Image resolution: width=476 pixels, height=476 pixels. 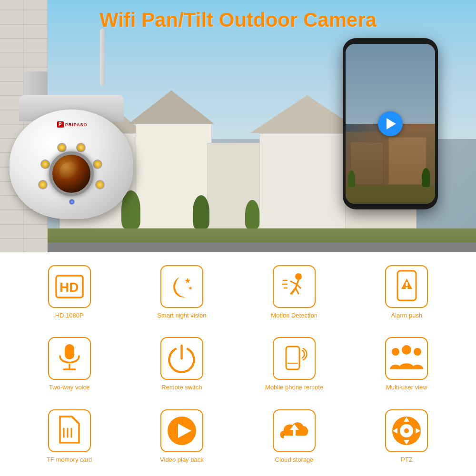 What do you see at coordinates (294, 460) in the screenshot?
I see `feature-label-cloud: Cloud storage` at bounding box center [294, 460].